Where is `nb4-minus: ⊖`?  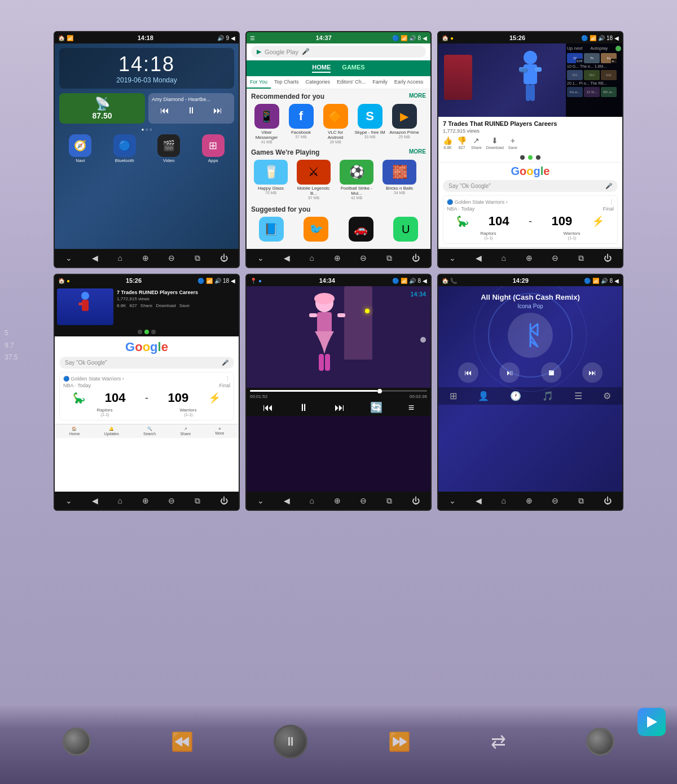
nb4-minus: ⊖ is located at coordinates (172, 501).